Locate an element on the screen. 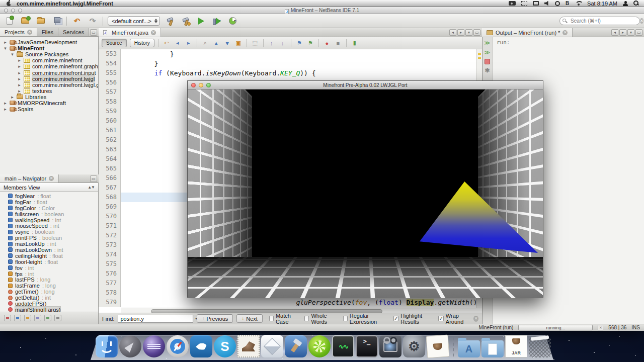  tree-item-com-mime-minefront-lwjgl: ▸com.mime.minefront.lwjgl is located at coordinates (49, 79).